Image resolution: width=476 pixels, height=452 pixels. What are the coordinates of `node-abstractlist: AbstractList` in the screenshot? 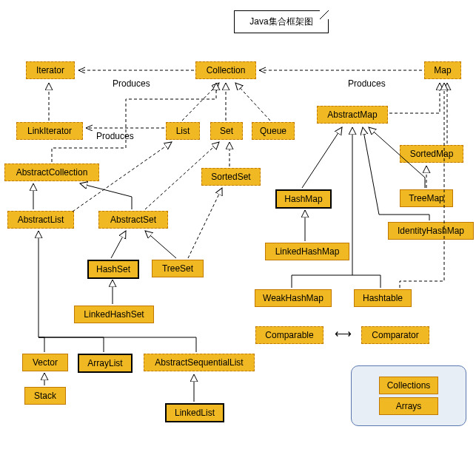 It's located at (41, 220).